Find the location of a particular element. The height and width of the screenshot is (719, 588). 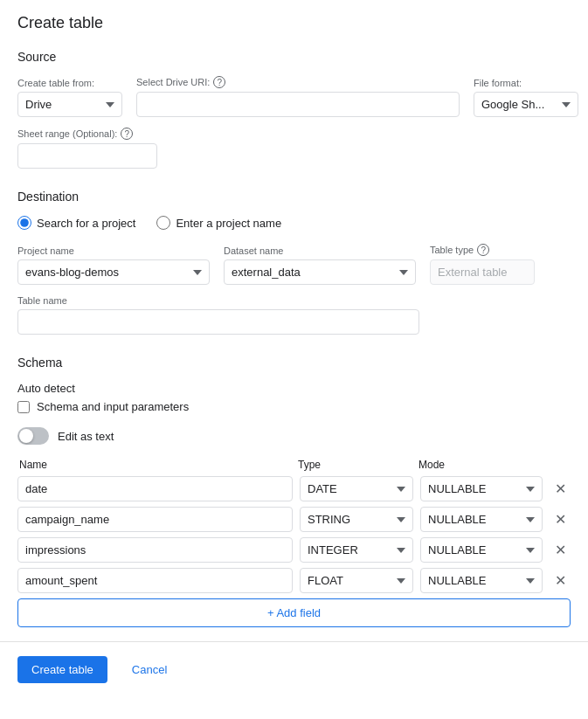

schema-name-header: Name is located at coordinates (156, 465).